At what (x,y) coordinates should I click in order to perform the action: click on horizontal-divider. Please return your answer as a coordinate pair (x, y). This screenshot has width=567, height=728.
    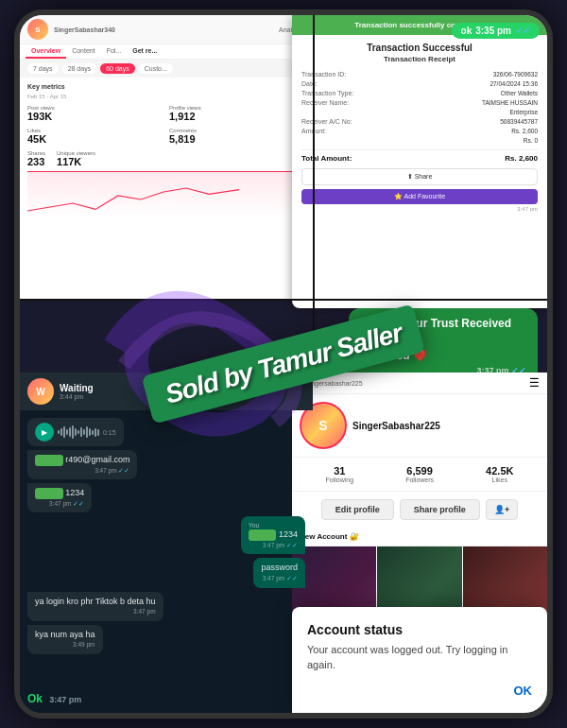
    Looking at the image, I should click on (284, 300).